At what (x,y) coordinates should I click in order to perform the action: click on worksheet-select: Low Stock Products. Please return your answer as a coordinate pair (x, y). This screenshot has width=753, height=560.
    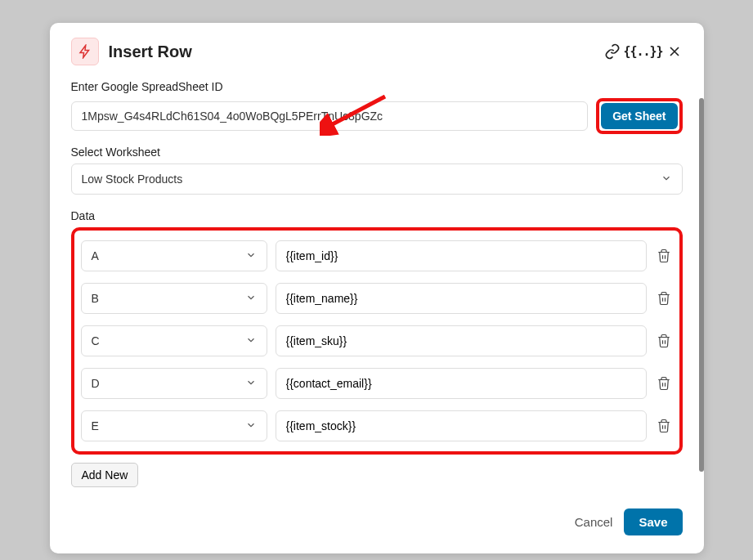
    Looking at the image, I should click on (377, 179).